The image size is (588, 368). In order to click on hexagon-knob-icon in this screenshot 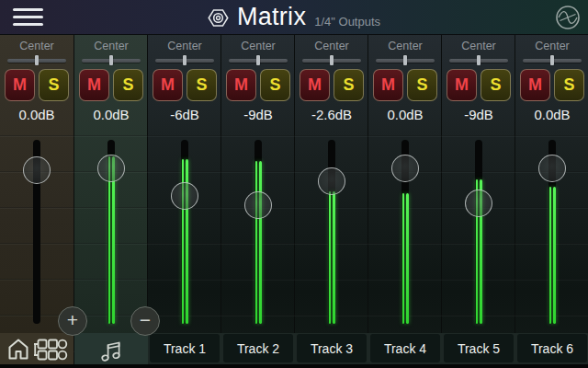, I will do `click(219, 18)`.